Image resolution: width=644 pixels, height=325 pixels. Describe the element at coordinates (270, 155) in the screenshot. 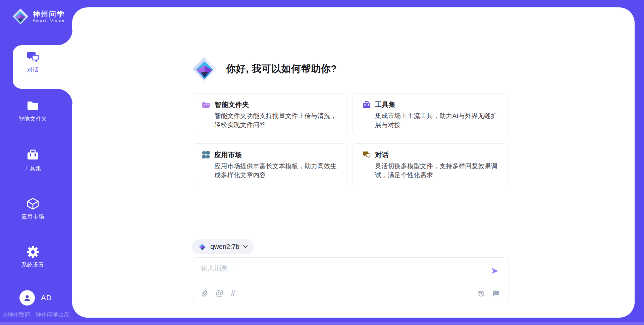

I see `card-head: 应用市场` at that location.